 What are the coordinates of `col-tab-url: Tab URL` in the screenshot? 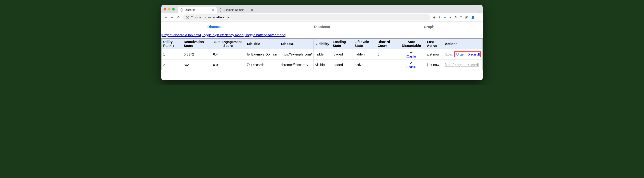 It's located at (296, 44).